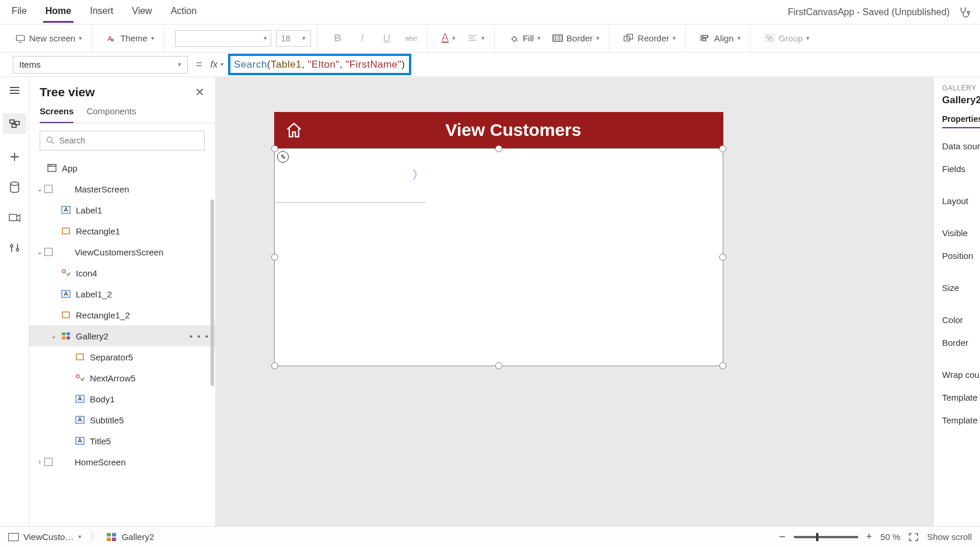 This screenshot has width=980, height=547. What do you see at coordinates (499, 366) in the screenshot?
I see `handle-s` at bounding box center [499, 366].